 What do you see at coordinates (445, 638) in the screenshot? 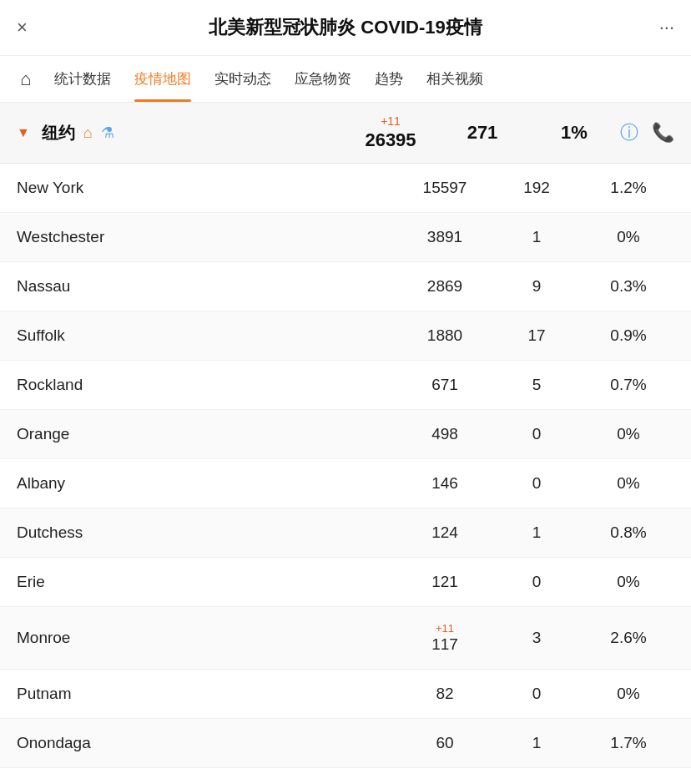
I see `county-cases: +11117` at bounding box center [445, 638].